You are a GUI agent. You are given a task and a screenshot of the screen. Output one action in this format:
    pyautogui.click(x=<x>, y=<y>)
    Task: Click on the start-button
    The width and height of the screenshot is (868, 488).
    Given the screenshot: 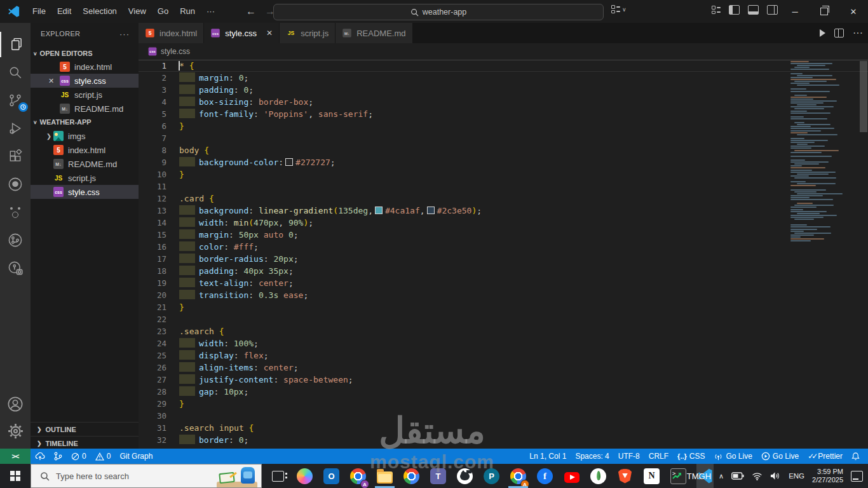 What is the action you would take?
    pyautogui.click(x=15, y=476)
    